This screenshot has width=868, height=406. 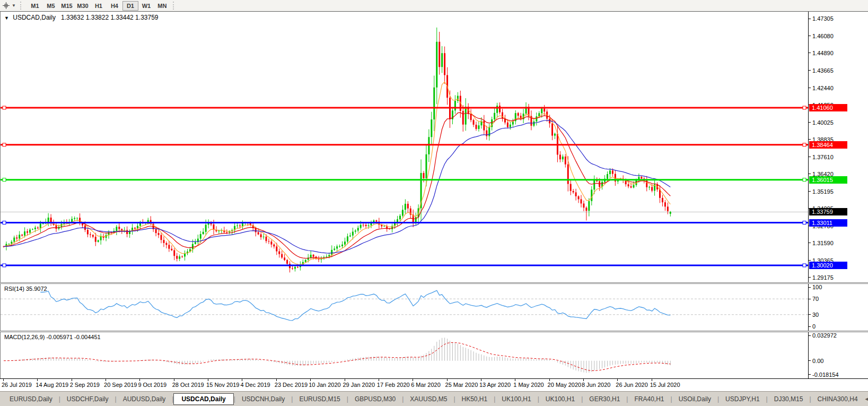 What do you see at coordinates (22, 5) in the screenshot?
I see `toolbar-grip` at bounding box center [22, 5].